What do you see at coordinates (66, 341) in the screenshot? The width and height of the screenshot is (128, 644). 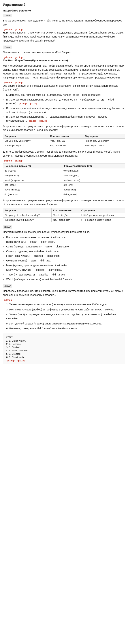 I see `answer-item: 1. Didn't watch.` at bounding box center [66, 341].